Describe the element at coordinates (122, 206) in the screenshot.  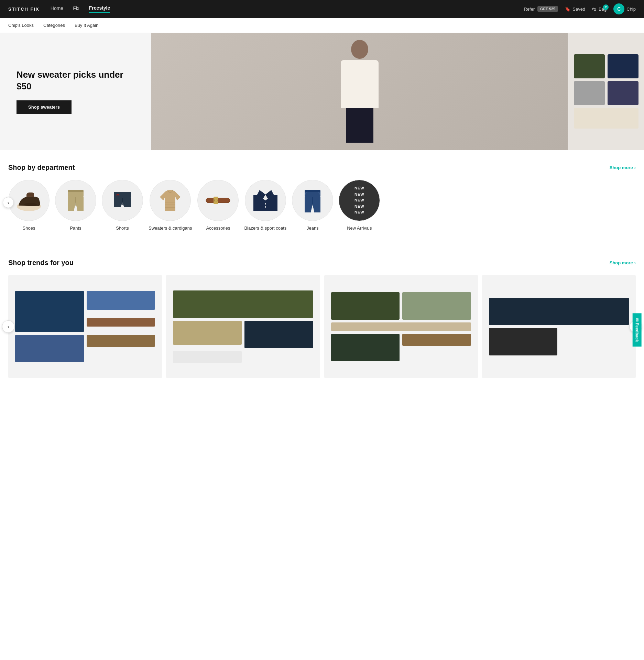
I see `department-item-shorts: Shorts` at that location.